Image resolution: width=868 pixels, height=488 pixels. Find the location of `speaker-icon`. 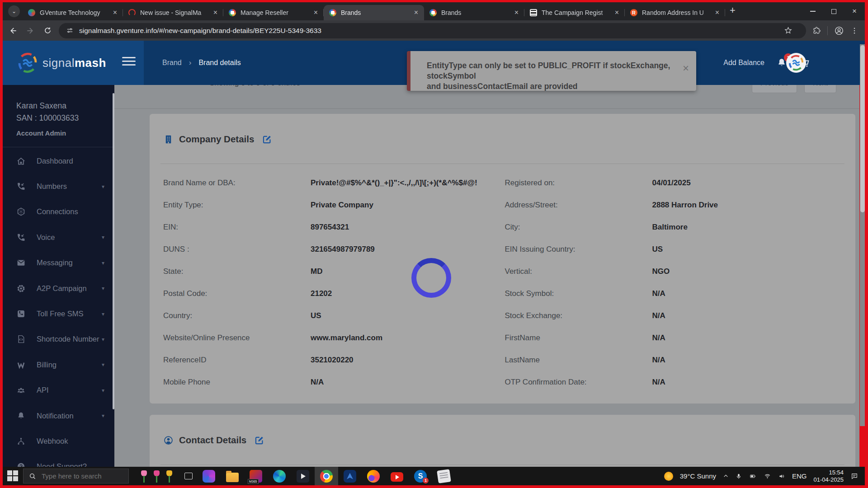

speaker-icon is located at coordinates (782, 476).